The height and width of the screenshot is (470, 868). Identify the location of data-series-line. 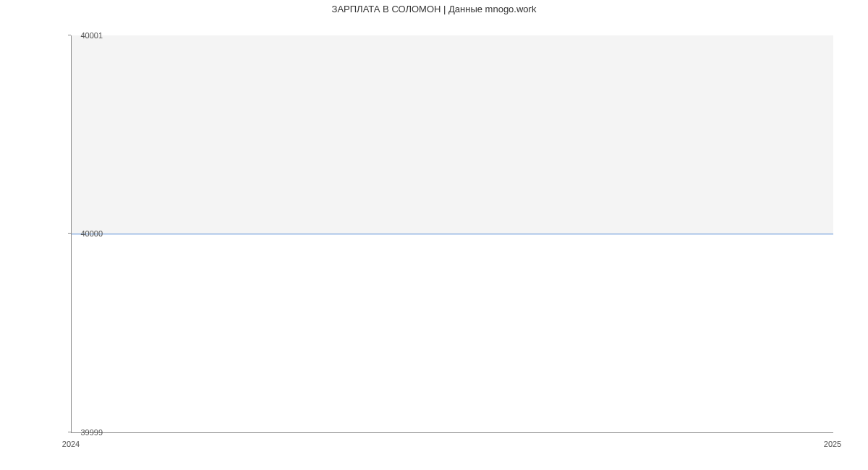
(453, 234).